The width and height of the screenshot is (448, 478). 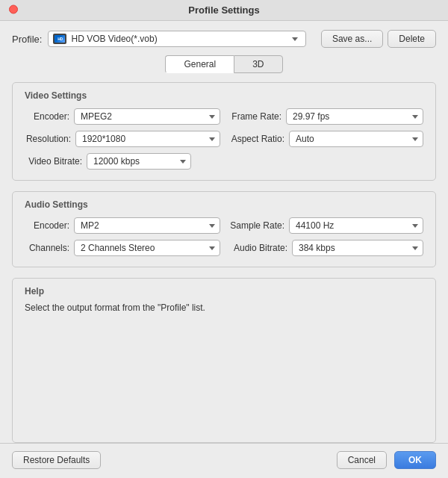 What do you see at coordinates (139, 161) in the screenshot?
I see `videobitrate-select: 12000 kbps 8000 kbps 6000 kbps 4000 kbps` at bounding box center [139, 161].